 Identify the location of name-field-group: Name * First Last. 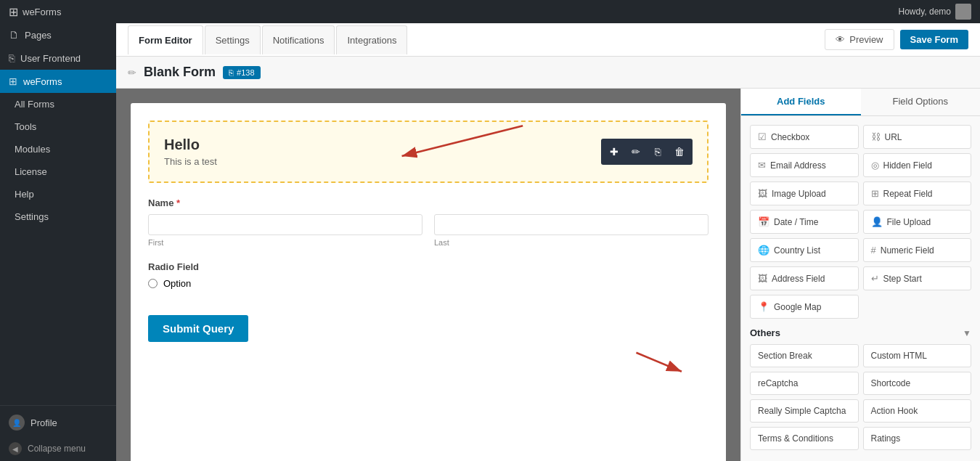
(428, 222).